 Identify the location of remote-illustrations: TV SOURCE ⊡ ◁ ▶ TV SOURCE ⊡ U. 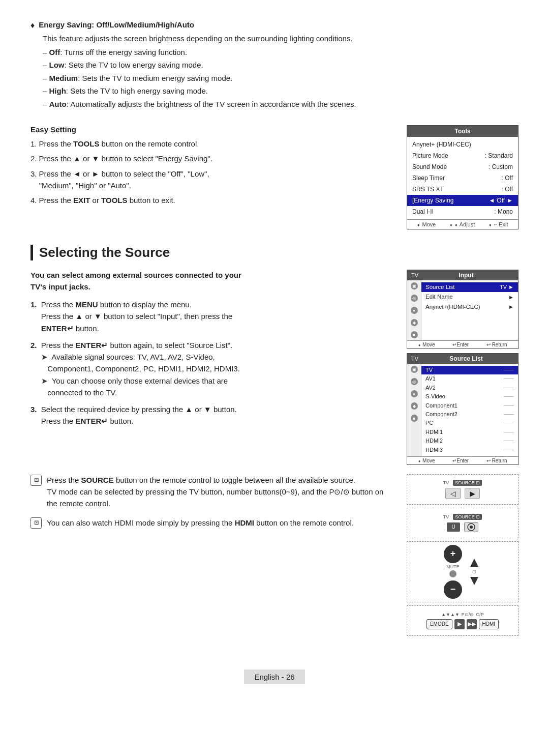
(463, 557).